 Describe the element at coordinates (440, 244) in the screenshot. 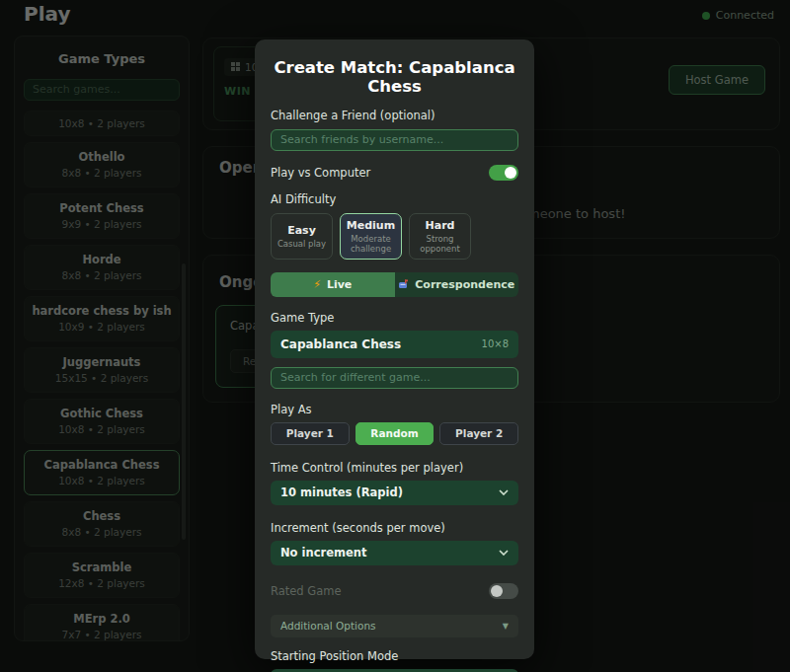

I see `difficulty-desc: Strong opponent` at that location.